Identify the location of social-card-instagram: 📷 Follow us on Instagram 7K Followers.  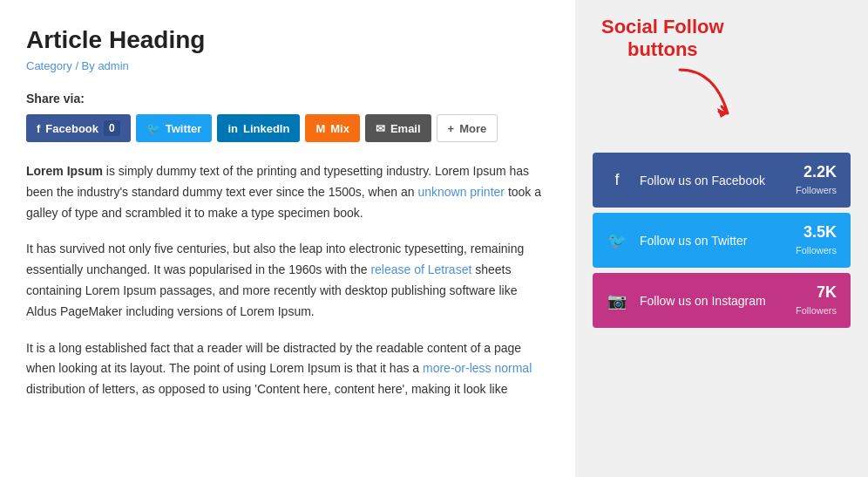
(722, 300).